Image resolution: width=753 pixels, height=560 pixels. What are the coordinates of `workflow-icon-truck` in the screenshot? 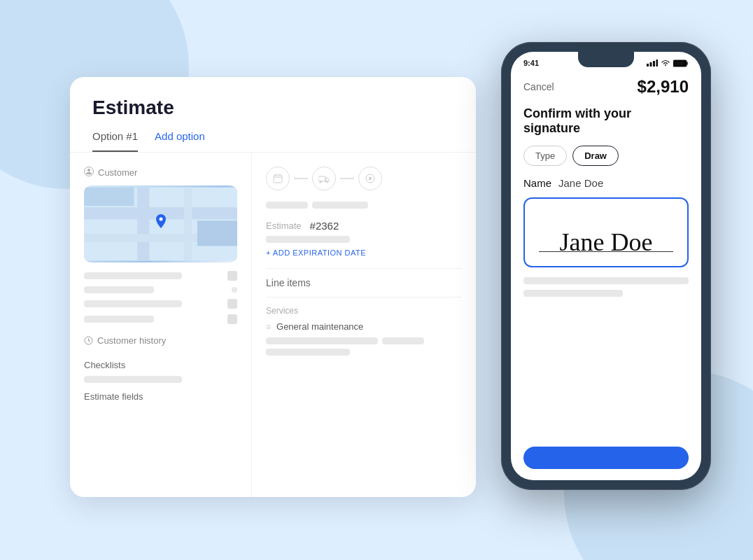 It's located at (324, 178).